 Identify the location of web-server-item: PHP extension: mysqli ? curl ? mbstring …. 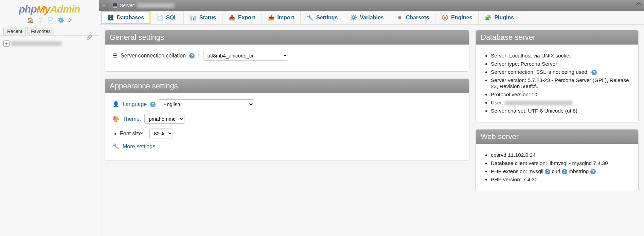
(561, 171).